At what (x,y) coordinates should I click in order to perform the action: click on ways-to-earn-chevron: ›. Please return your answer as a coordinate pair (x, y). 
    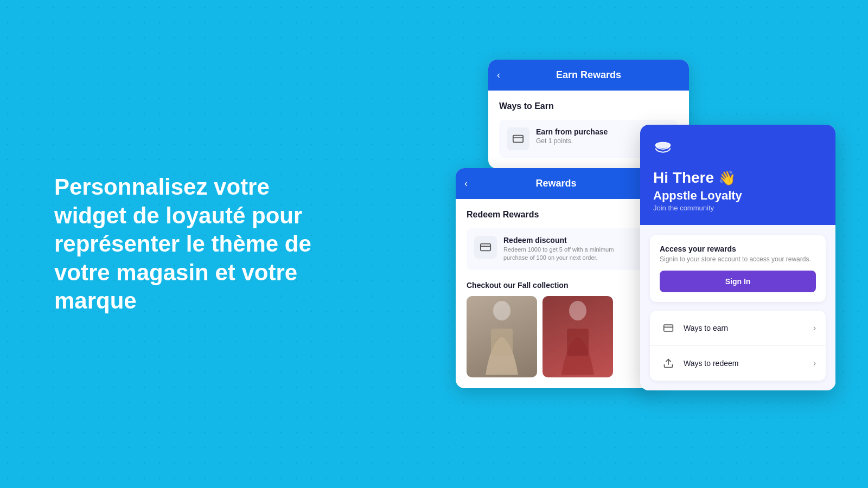
    Looking at the image, I should click on (815, 328).